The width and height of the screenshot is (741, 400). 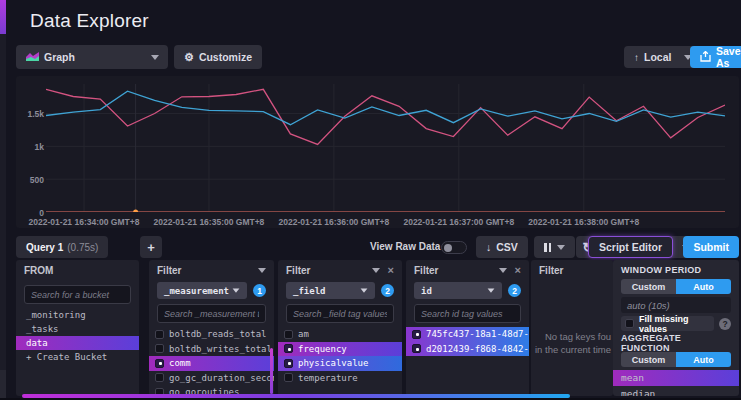 I want to click on x-tick-label: 2022-01-21 16:36:00 GMT+8, so click(x=334, y=222).